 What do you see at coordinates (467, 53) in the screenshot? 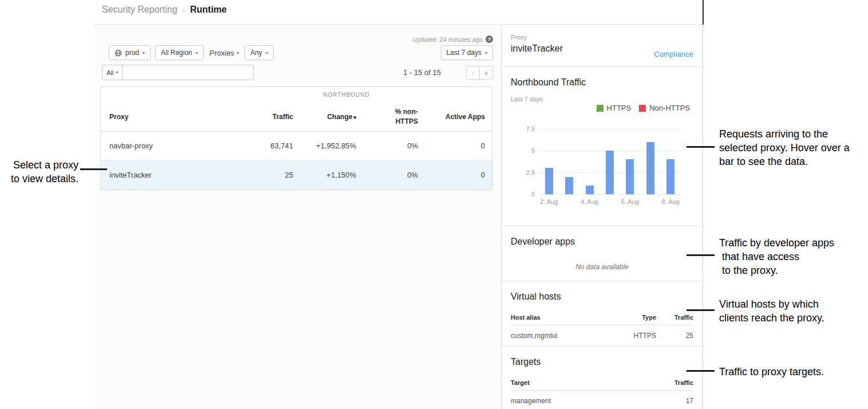
I see `date-range-button: Last 7 days ▾` at bounding box center [467, 53].